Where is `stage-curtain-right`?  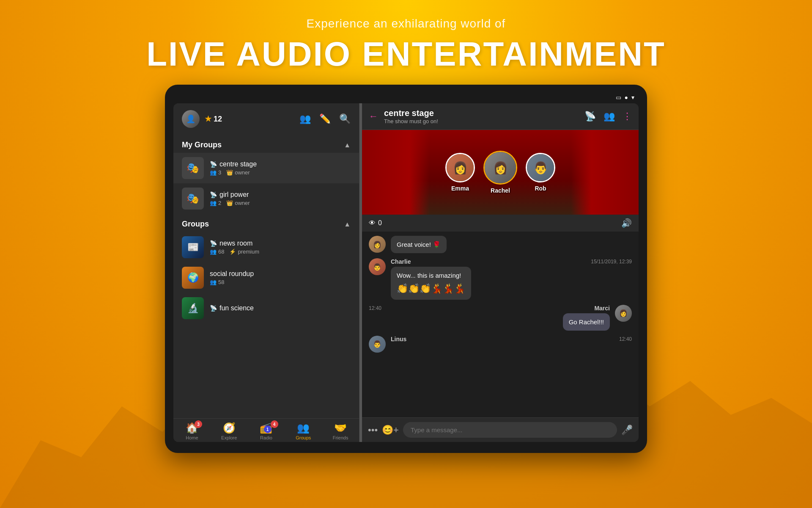 stage-curtain-right is located at coordinates (605, 172).